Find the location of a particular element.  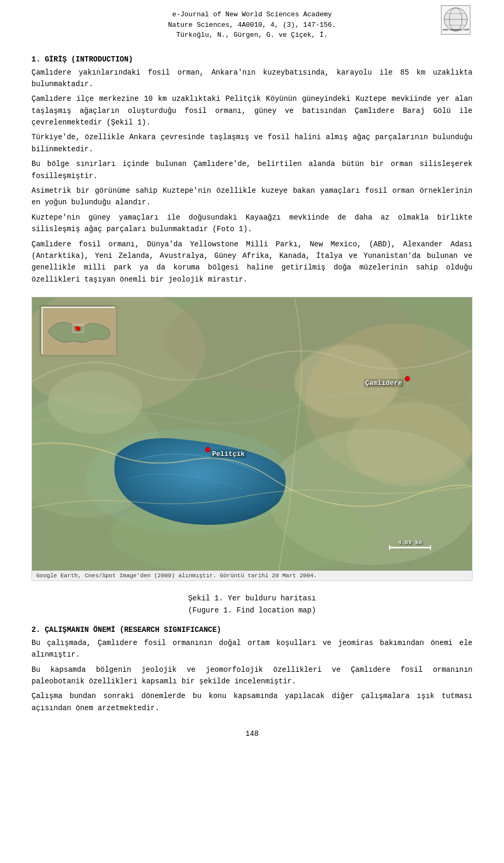

section1-para4: Bu bölge sınırları içinde bulunan Çamlıd… is located at coordinates (252, 170).